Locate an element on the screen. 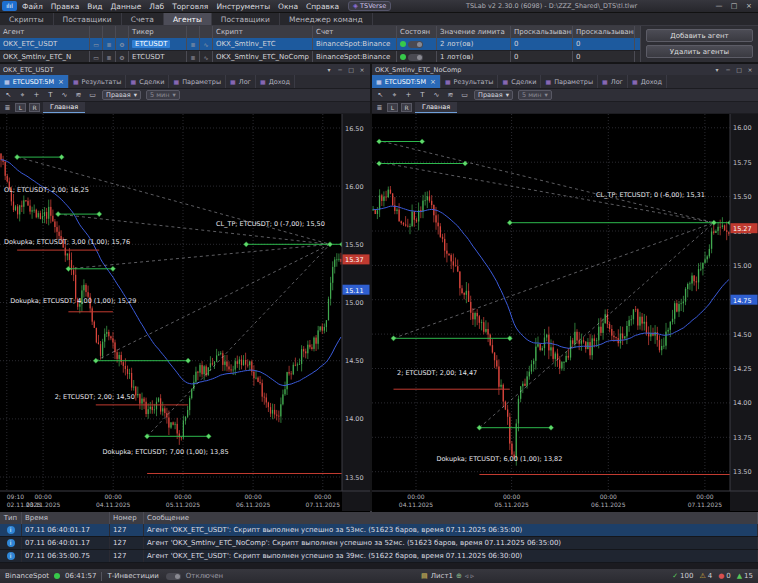  agent-row-1: OKX_Smtlnv_ETC_N ▭ ≣ ⚙ ETCUSDT ≣ ∿ OKX_S… is located at coordinates (320, 56).